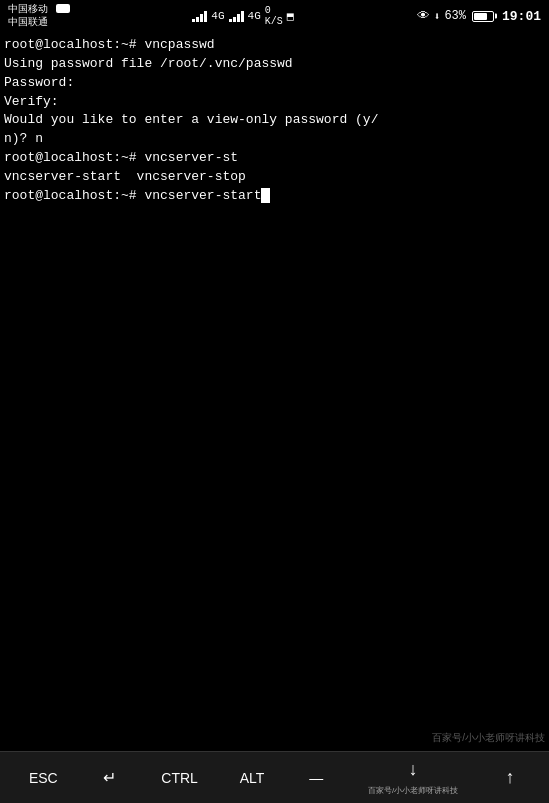 This screenshot has height=803, width=549. What do you see at coordinates (63, 8) in the screenshot?
I see `hd-badge: HD` at bounding box center [63, 8].